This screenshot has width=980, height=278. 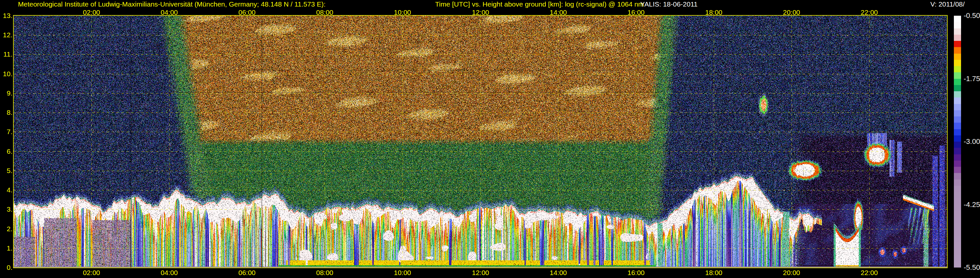 What do you see at coordinates (169, 12) in the screenshot?
I see `x-tick-top-04:00: 04:00` at bounding box center [169, 12].